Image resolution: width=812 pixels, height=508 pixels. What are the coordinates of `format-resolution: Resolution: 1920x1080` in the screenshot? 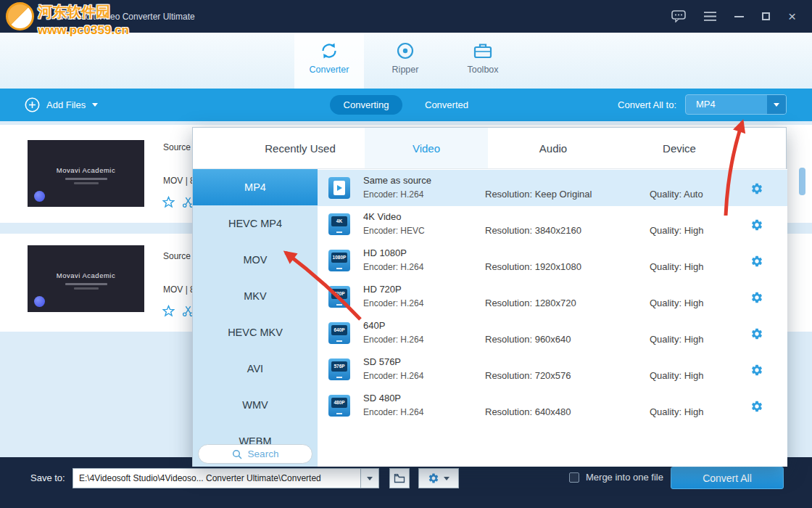 It's located at (534, 267).